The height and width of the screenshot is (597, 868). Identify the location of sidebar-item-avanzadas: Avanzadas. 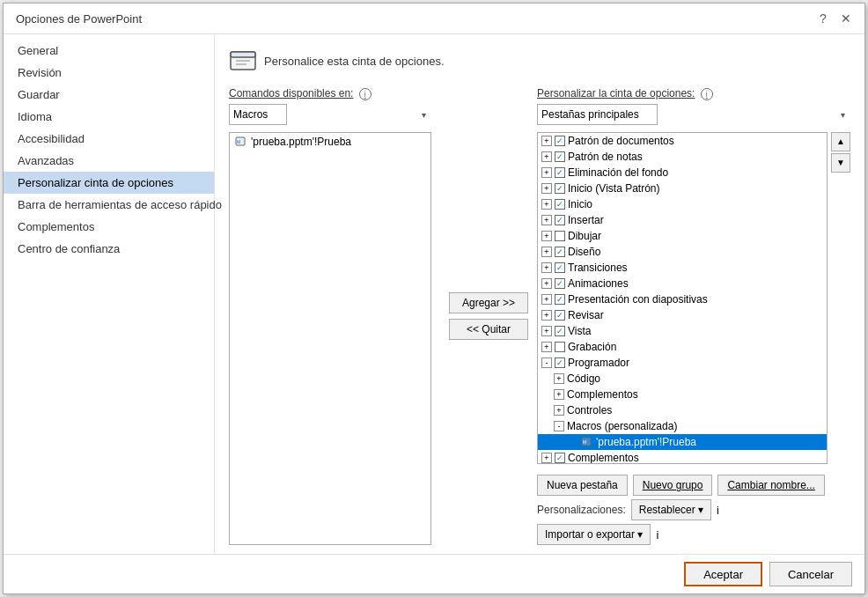
(109, 160).